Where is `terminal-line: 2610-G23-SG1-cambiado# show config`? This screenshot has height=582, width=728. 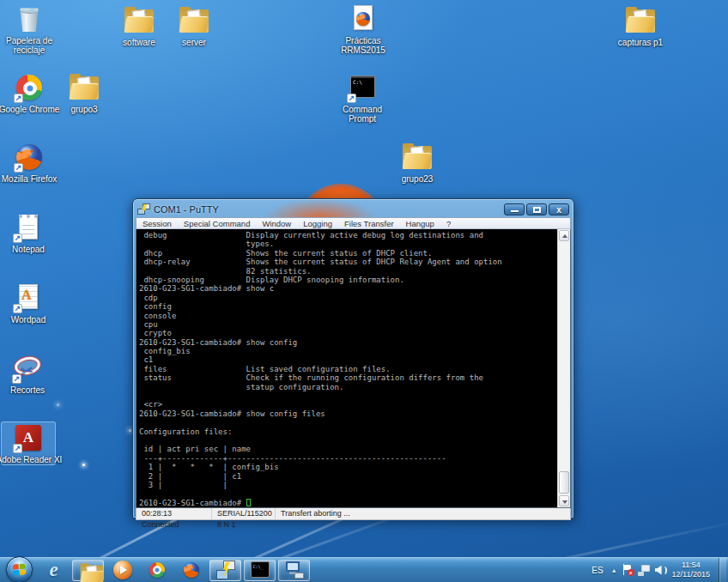 terminal-line: 2610-G23-SG1-cambiado# show config is located at coordinates (349, 343).